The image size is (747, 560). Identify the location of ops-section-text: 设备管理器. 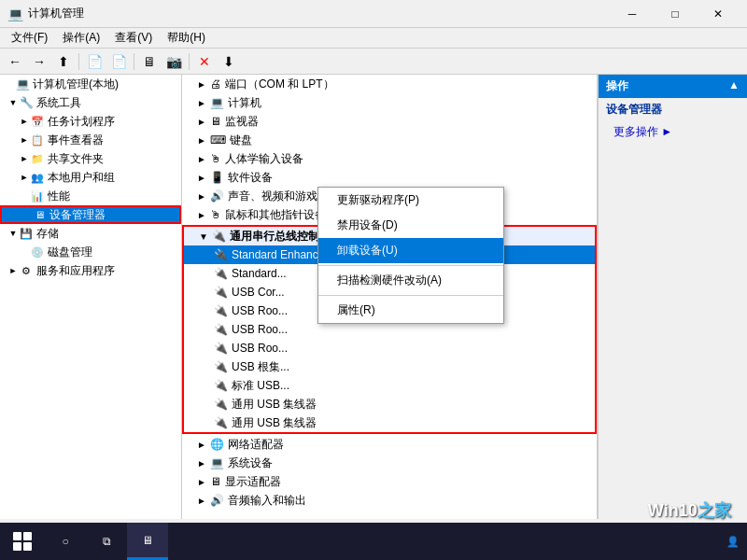
(634, 109).